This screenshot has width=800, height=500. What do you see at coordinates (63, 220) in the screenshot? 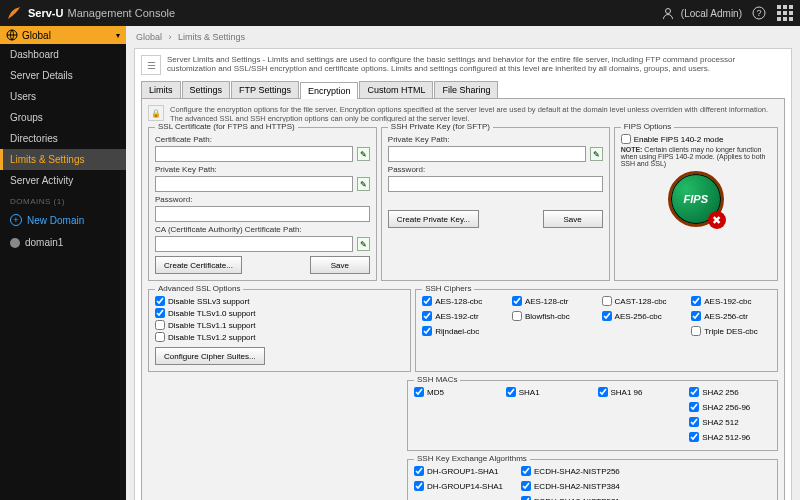
I see `new-domain-button: + New Domain` at bounding box center [63, 220].